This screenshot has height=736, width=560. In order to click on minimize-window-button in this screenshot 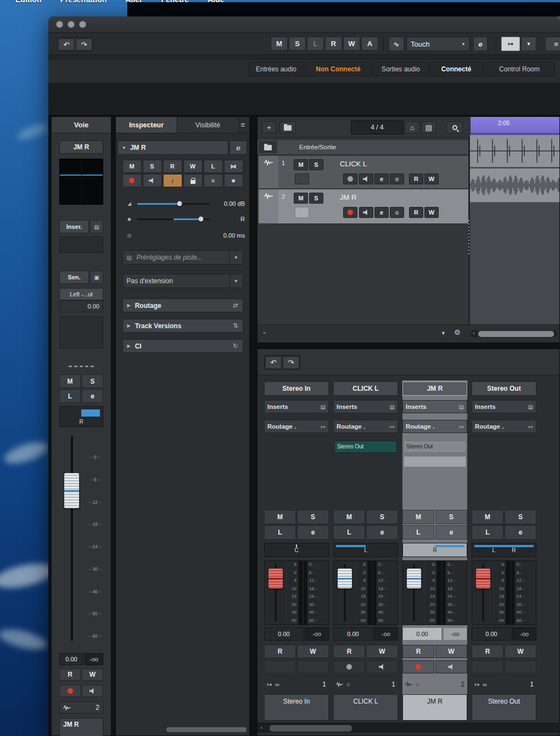, I will do `click(71, 24)`.